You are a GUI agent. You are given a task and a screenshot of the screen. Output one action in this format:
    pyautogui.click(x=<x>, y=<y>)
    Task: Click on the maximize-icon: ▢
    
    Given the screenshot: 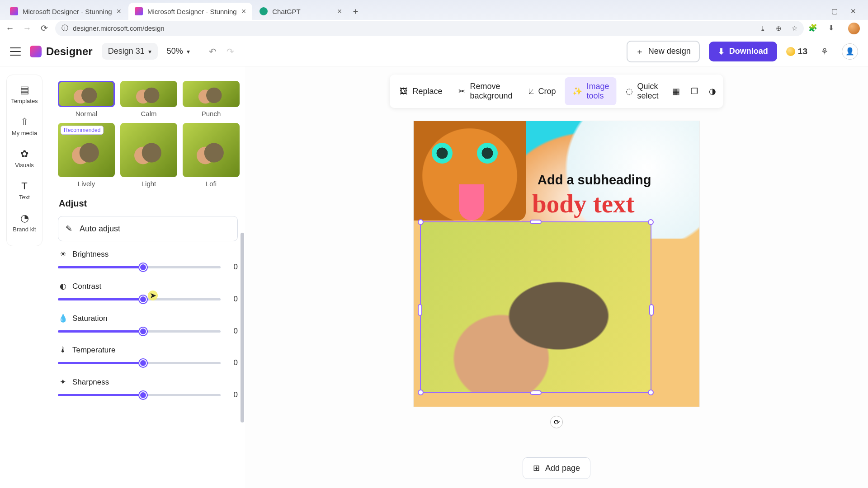 What is the action you would take?
    pyautogui.click(x=835, y=11)
    